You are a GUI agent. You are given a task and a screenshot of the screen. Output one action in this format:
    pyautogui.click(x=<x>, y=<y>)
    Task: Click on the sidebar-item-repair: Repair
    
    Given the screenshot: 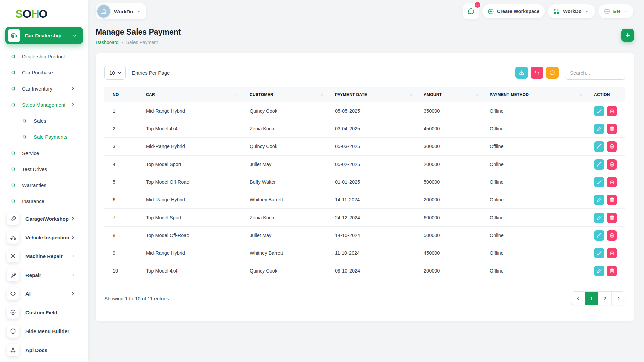 What is the action you would take?
    pyautogui.click(x=44, y=275)
    